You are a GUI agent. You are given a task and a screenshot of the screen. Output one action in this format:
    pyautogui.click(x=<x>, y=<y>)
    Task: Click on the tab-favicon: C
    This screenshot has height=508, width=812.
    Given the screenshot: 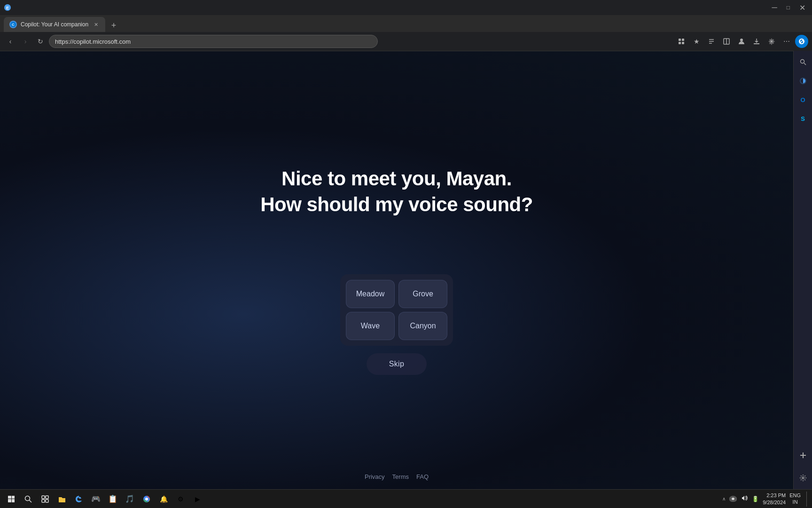 What is the action you would take?
    pyautogui.click(x=13, y=24)
    